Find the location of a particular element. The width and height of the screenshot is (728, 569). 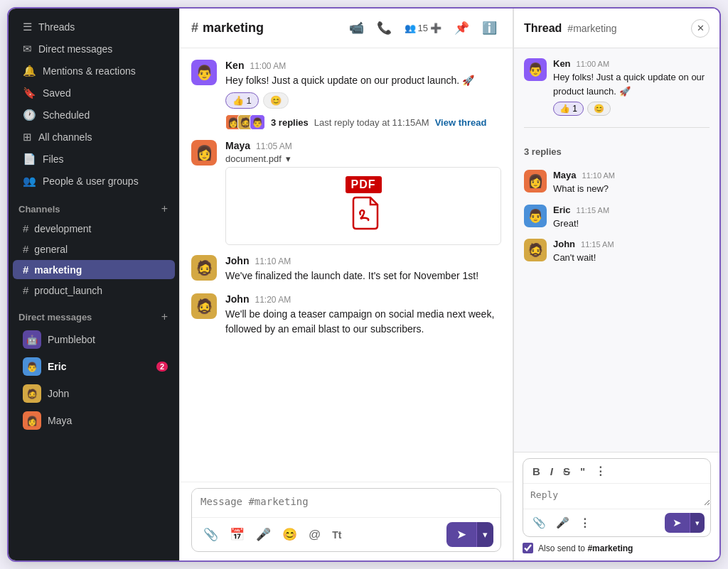

thread-send-group: ➤ ▾ is located at coordinates (685, 523).